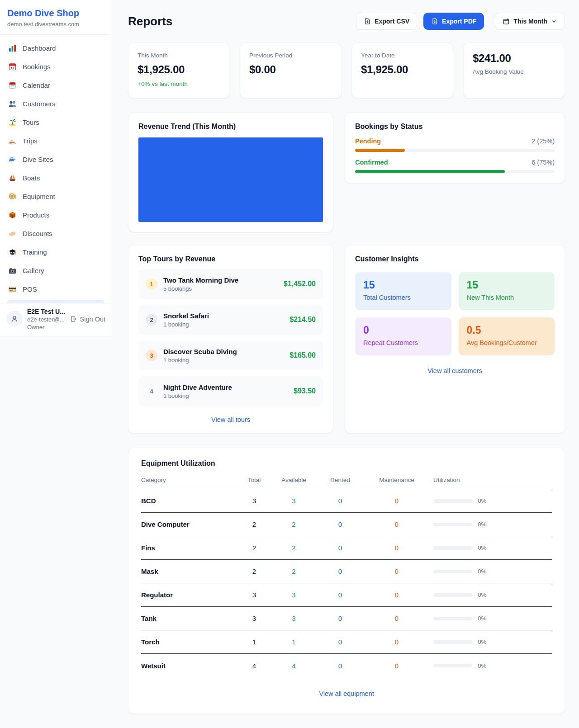 The height and width of the screenshot is (728, 579). What do you see at coordinates (187, 501) in the screenshot?
I see `equipment-category: BCD` at bounding box center [187, 501].